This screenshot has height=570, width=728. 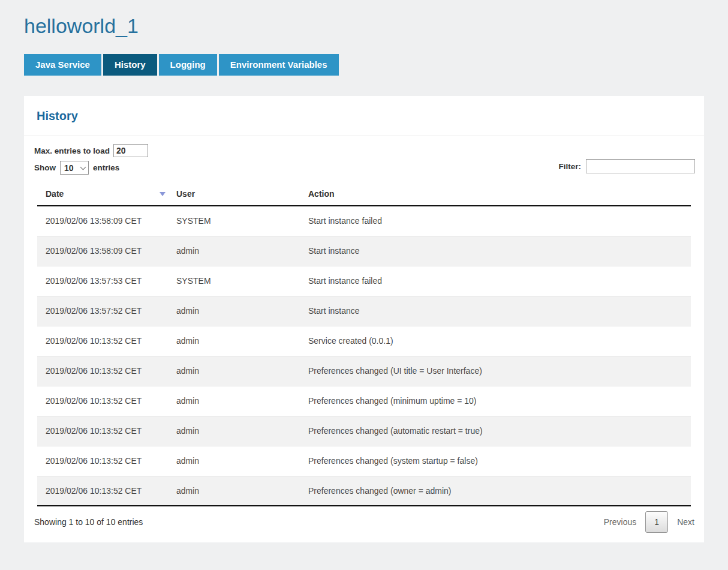 What do you see at coordinates (103, 281) in the screenshot?
I see `cell-date: 2019/02/06 13:57:53 CET` at bounding box center [103, 281].